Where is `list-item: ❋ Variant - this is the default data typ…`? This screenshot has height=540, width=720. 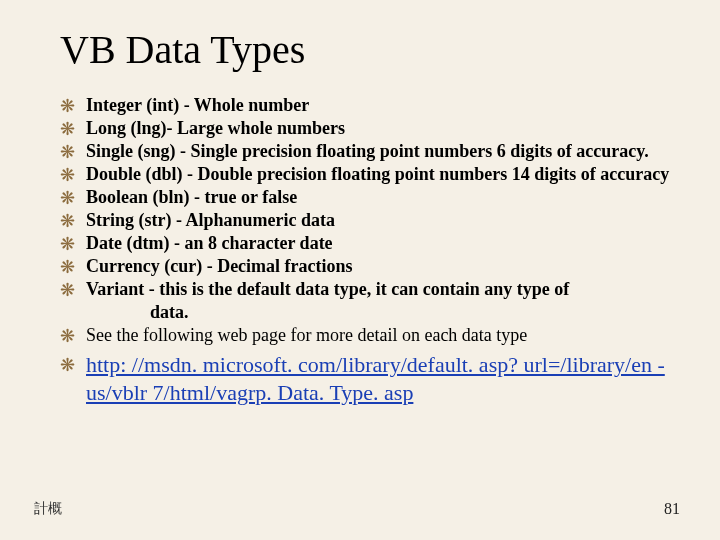
list-item: ❋ Variant - this is the default data typ… is located at coordinates (370, 290).